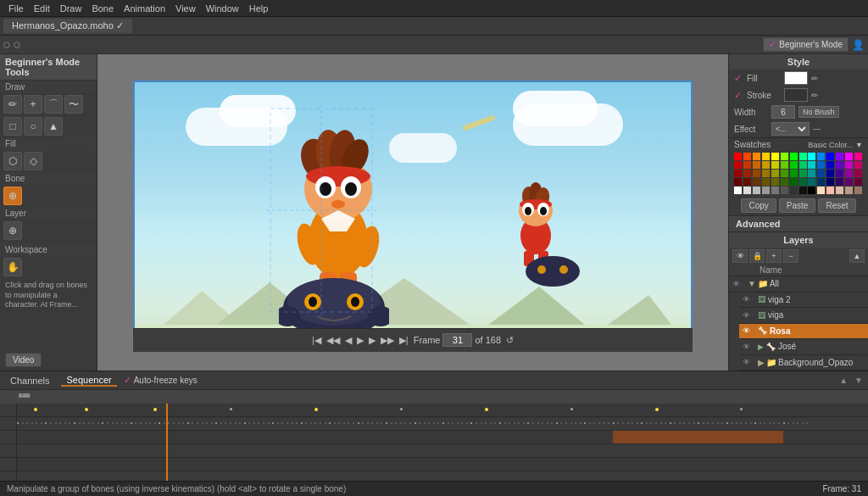 This screenshot has height=496, width=868. Describe the element at coordinates (348, 341) in the screenshot. I see `transport-prev: ◀` at that location.